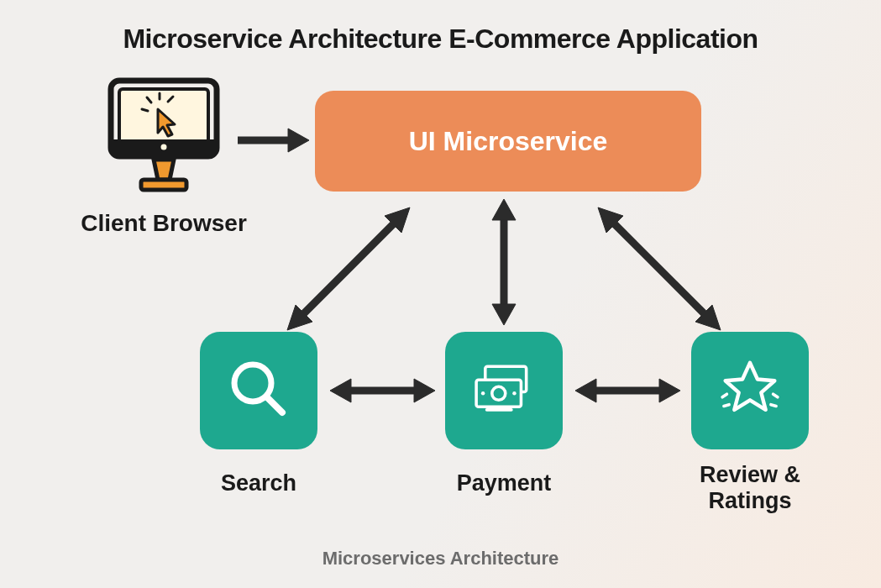  I want to click on review-service-box, so click(750, 391).